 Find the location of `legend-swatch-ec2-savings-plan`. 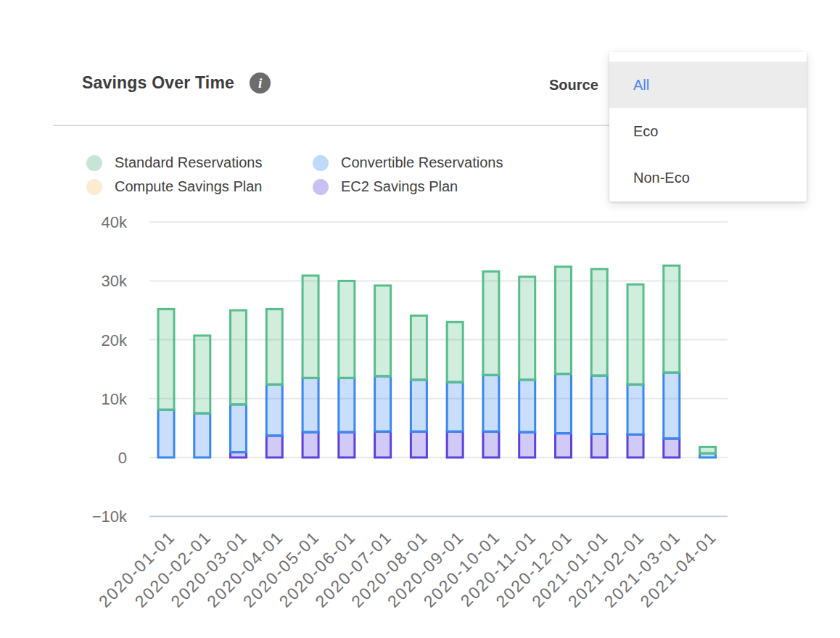

legend-swatch-ec2-savings-plan is located at coordinates (321, 187).